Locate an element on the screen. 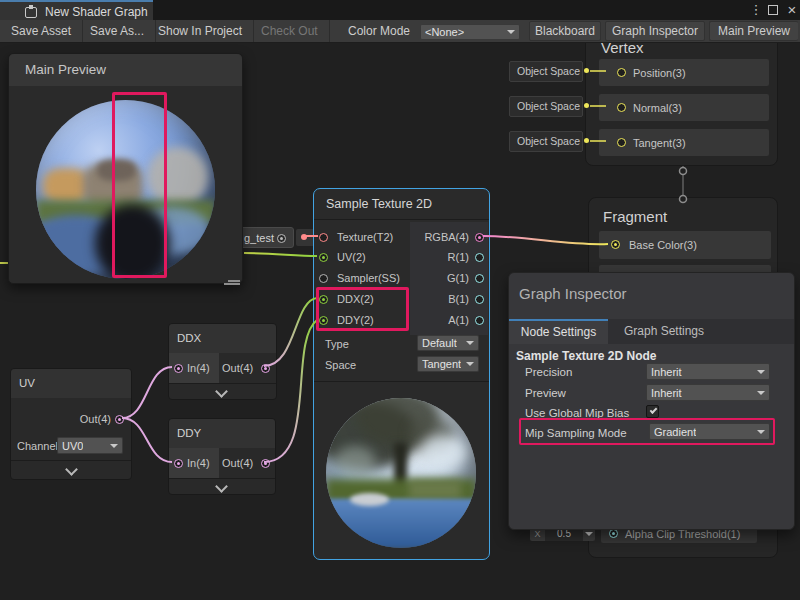 Image resolution: width=800 pixels, height=600 pixels. rgba-output-label: RGBA(4) is located at coordinates (436, 237).